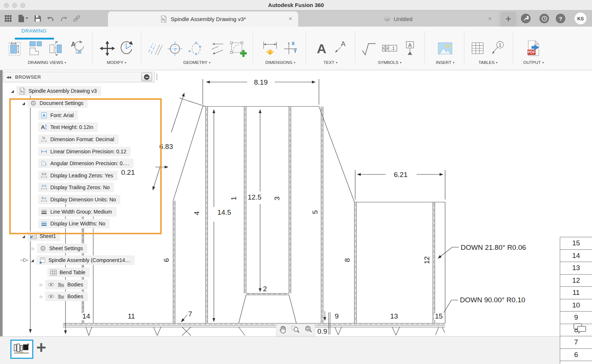  What do you see at coordinates (576, 244) in the screenshot?
I see `bend-table-row: 15` at bounding box center [576, 244].